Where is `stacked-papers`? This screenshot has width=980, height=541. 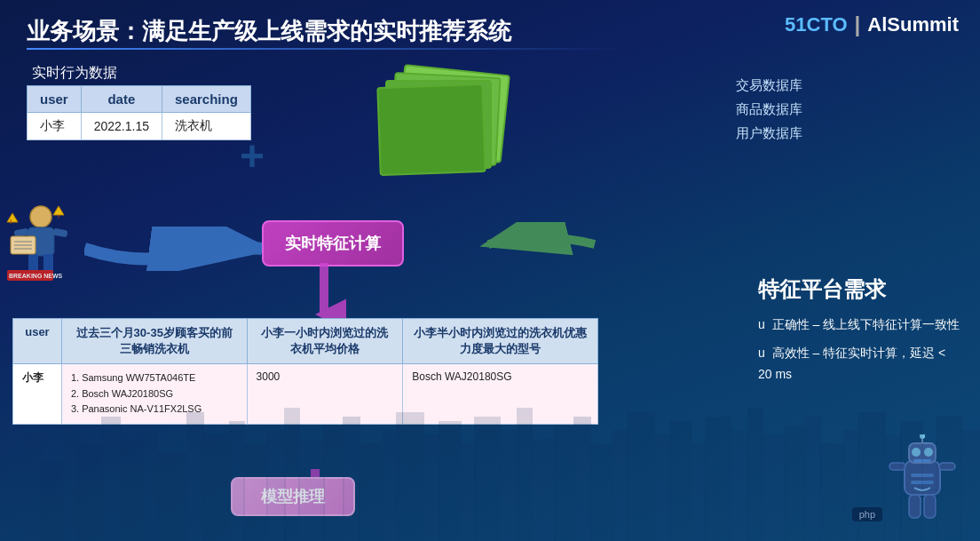 stacked-papers is located at coordinates (444, 127).